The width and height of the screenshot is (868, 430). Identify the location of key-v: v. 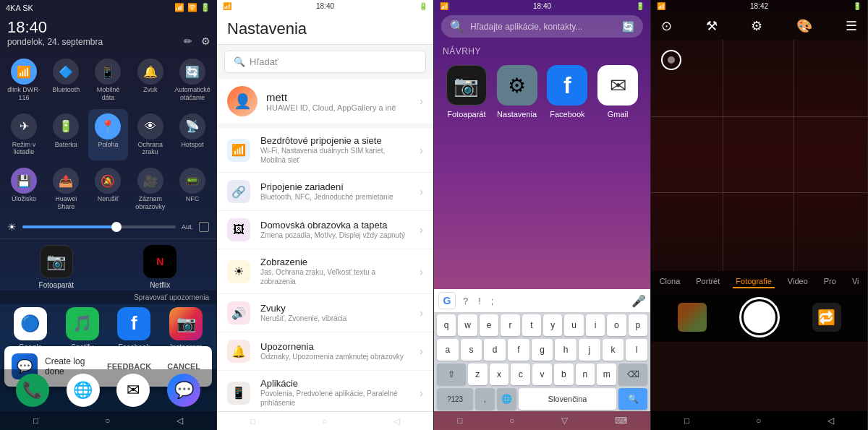
(542, 374).